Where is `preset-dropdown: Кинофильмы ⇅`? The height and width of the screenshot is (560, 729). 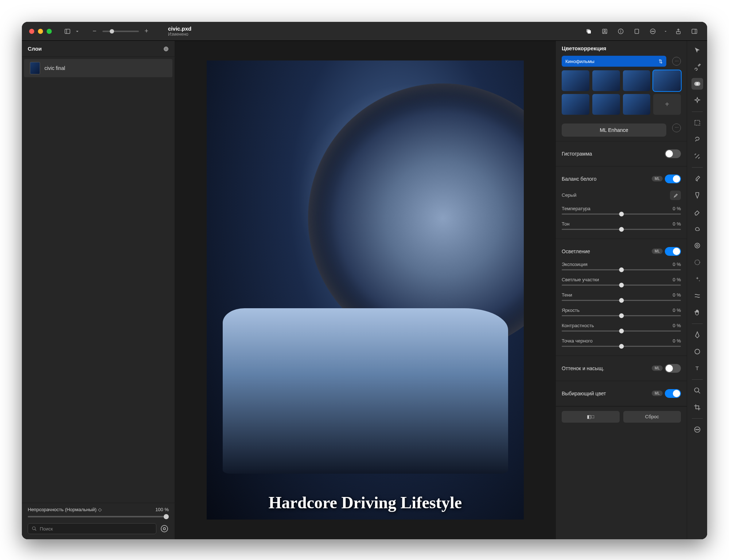
preset-dropdown: Кинофильмы ⇅ is located at coordinates (614, 61).